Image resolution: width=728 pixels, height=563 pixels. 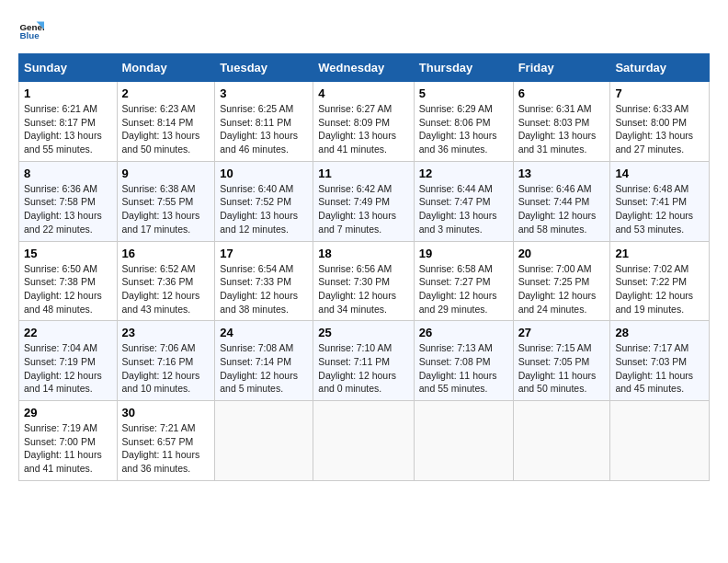 What do you see at coordinates (68, 254) in the screenshot?
I see `day-number: 15` at bounding box center [68, 254].